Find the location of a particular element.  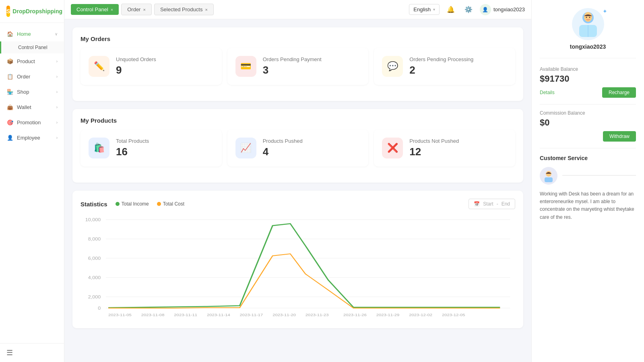

tab-selected-products: Selected Products × is located at coordinates (184, 10).